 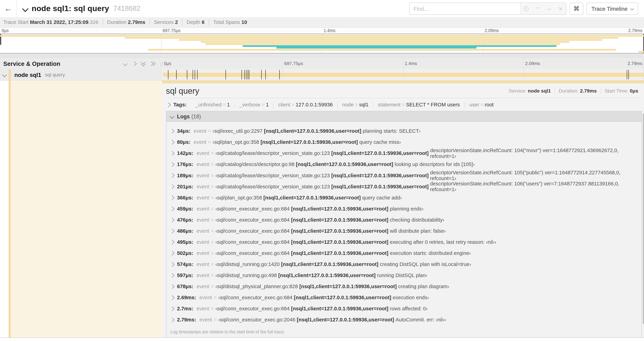 What do you see at coordinates (404, 186) in the screenshot?
I see `log-entry-row: 201μs:event=‹sql/catalog/lease/descripto…` at bounding box center [404, 186].